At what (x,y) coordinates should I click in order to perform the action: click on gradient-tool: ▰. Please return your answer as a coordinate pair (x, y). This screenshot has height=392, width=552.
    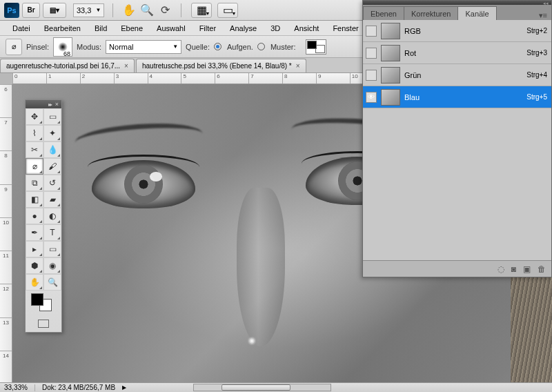
    Looking at the image, I should click on (52, 199).